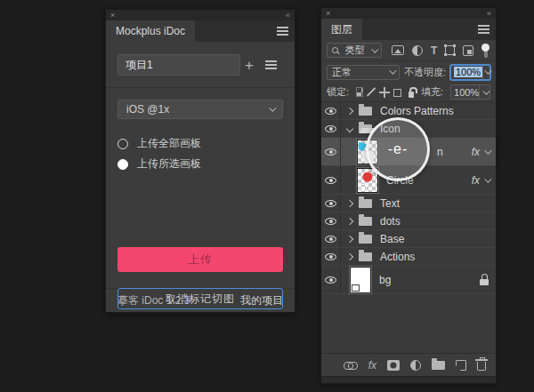  Describe the element at coordinates (356, 288) in the screenshot. I see `vector-mask-badge` at that location.